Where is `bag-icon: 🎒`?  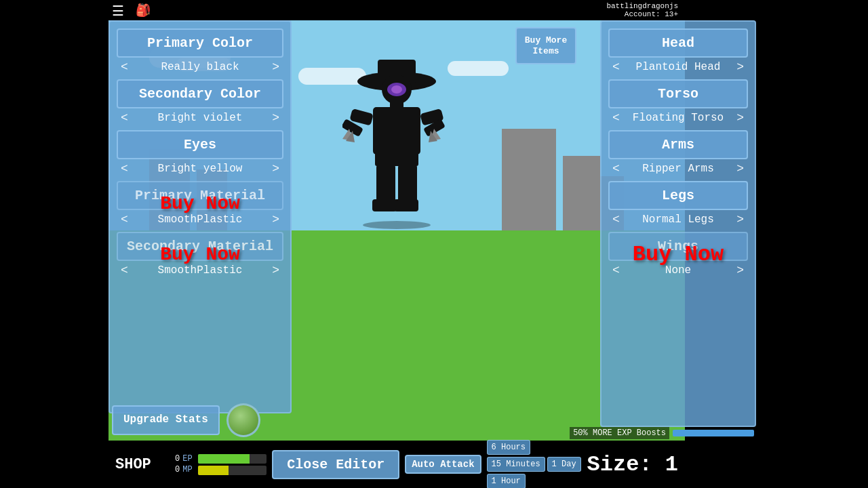 bag-icon: 🎒 is located at coordinates (143, 10).